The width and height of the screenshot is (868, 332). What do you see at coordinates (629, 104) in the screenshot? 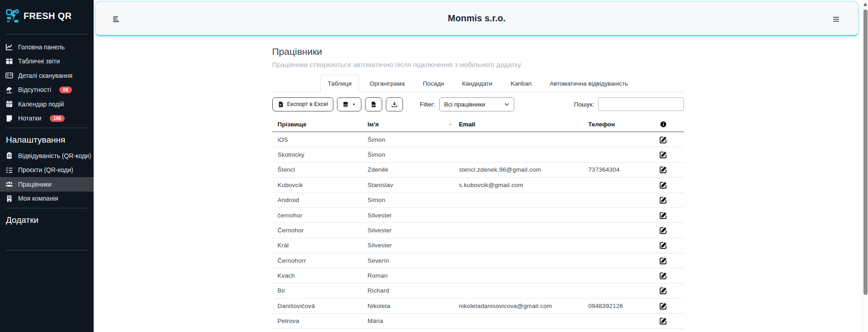
I see `search-group: Пошук:` at bounding box center [629, 104].